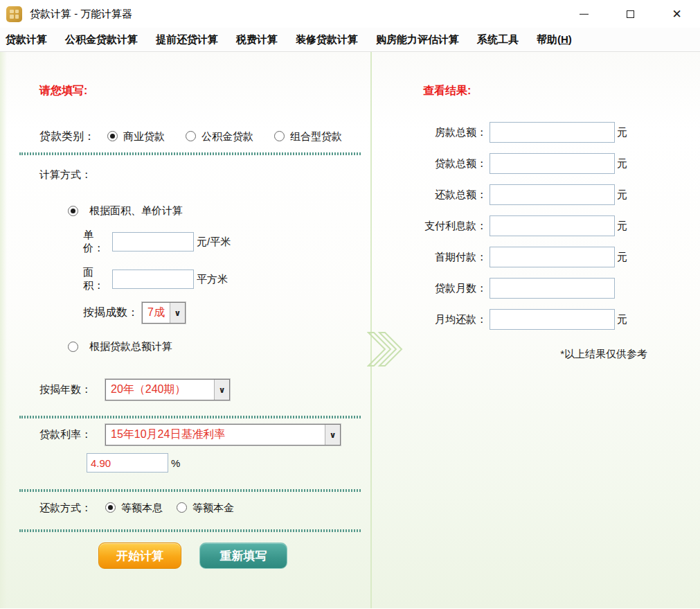 Image resolution: width=700 pixels, height=609 pixels. Describe the element at coordinates (196, 136) in the screenshot. I see `loan-type-row: 贷款类别：商业贷款公积金贷款组合型贷款` at that location.